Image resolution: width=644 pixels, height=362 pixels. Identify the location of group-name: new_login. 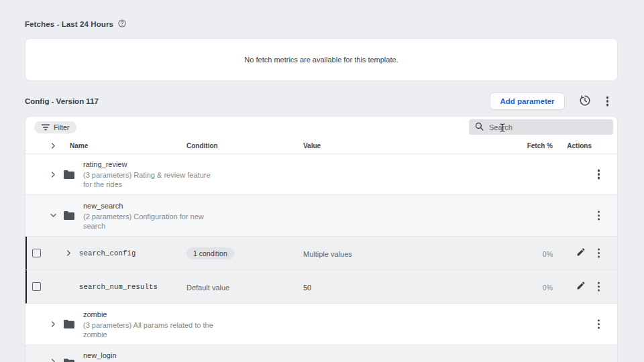
(318, 355).